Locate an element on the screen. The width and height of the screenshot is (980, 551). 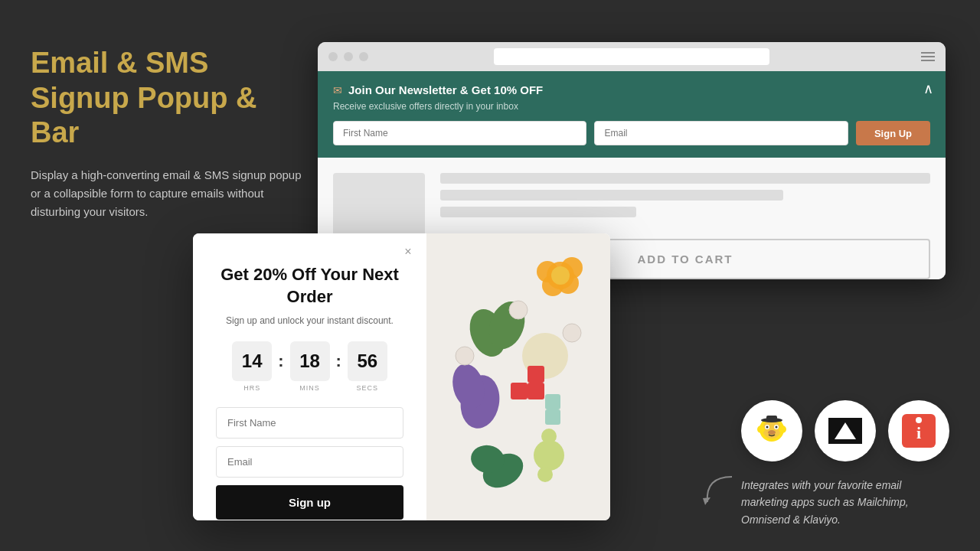
klaviyo-icon-circle is located at coordinates (845, 431).